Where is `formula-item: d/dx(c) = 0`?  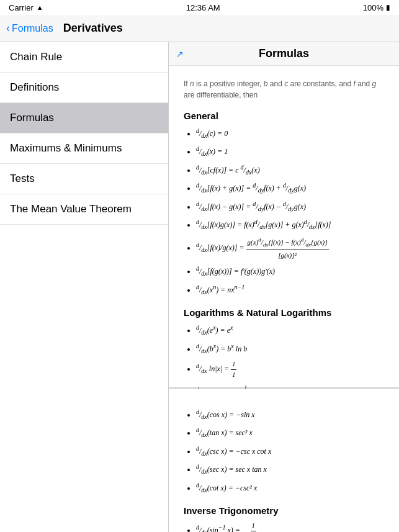
formula-item: d/dx(c) = 0 is located at coordinates (290, 133).